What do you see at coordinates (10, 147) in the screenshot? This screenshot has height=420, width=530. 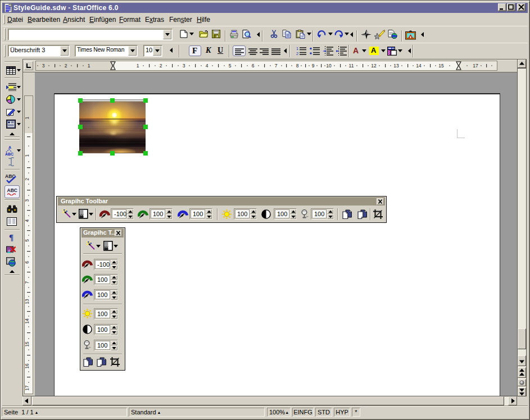 I see `svg-text: A` at bounding box center [10, 147].